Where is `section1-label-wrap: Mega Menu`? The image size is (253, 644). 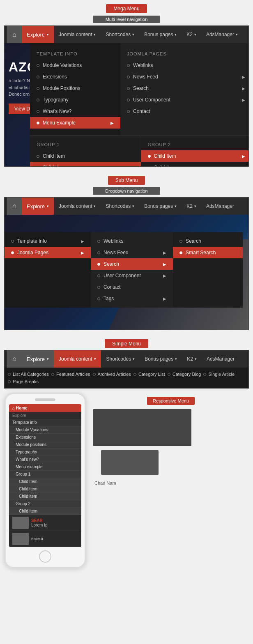
section1-label-wrap: Mega Menu is located at coordinates (126, 7).